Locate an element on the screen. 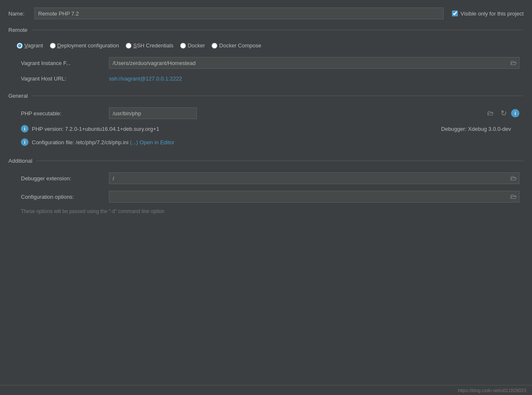 Image resolution: width=532 pixels, height=395 pixels. config-file-label: Configuration file: is located at coordinates (53, 143).